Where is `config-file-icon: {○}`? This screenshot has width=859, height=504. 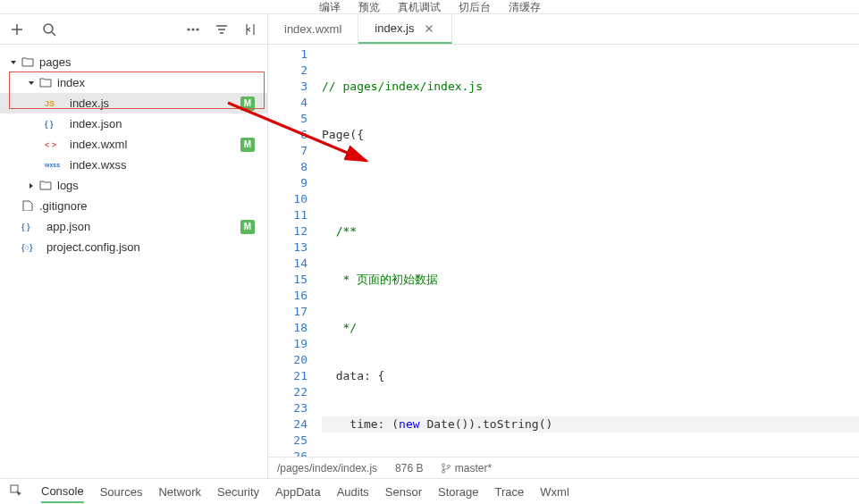 config-file-icon: {○} is located at coordinates (32, 248).